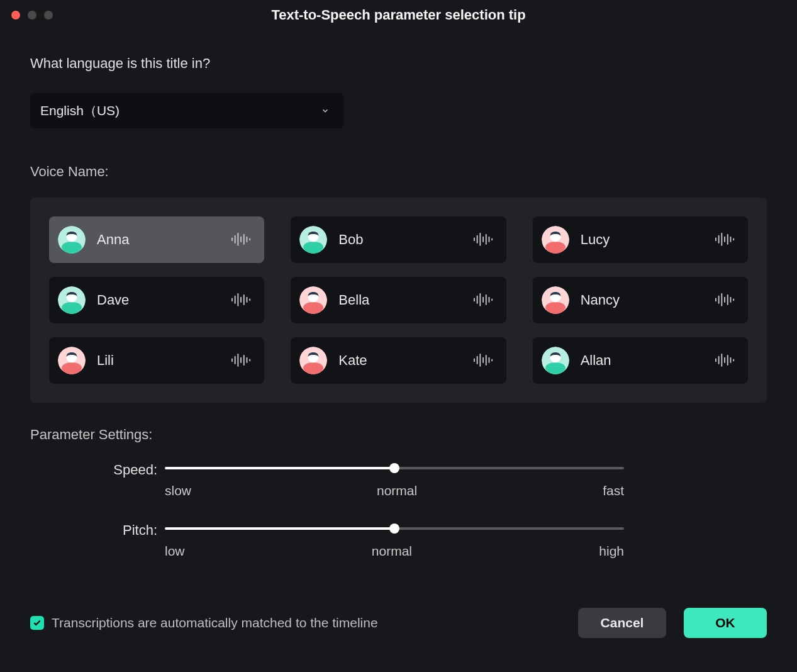 The width and height of the screenshot is (797, 672). Describe the element at coordinates (175, 551) in the screenshot. I see `pitch-mark-low: low` at that location.